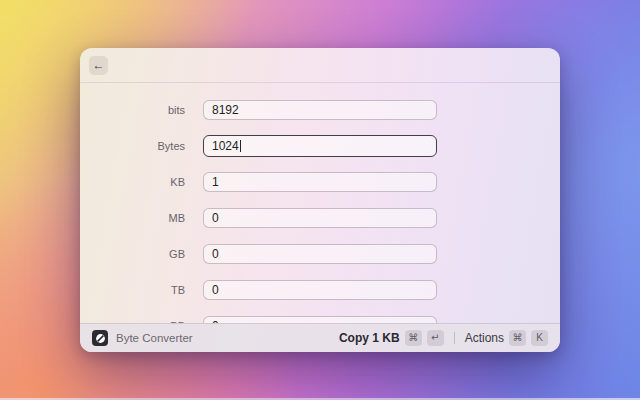 The width and height of the screenshot is (640, 400). What do you see at coordinates (320, 338) in the screenshot?
I see `action-bar: Byte Converter Copy 1 KB ⌘ ↵ Actions ⌘ K` at bounding box center [320, 338].